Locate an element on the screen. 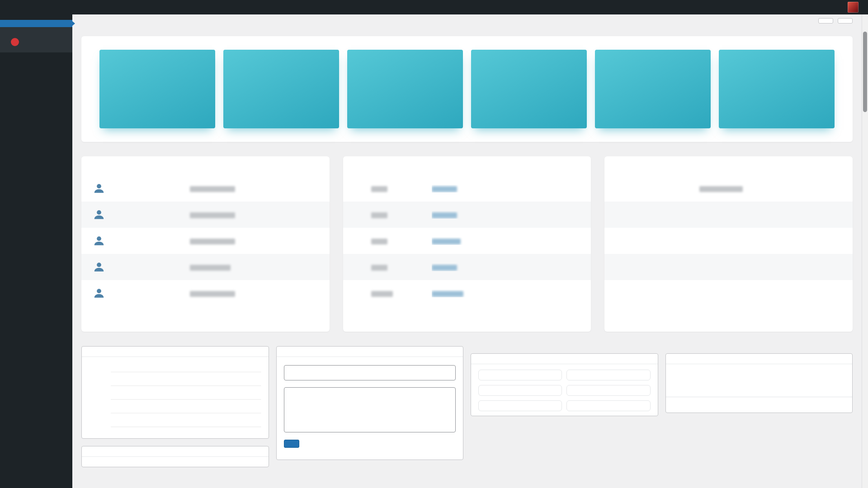 The width and height of the screenshot is (868, 488). sidebar-item-zibll-theme-settings is located at coordinates (36, 183).